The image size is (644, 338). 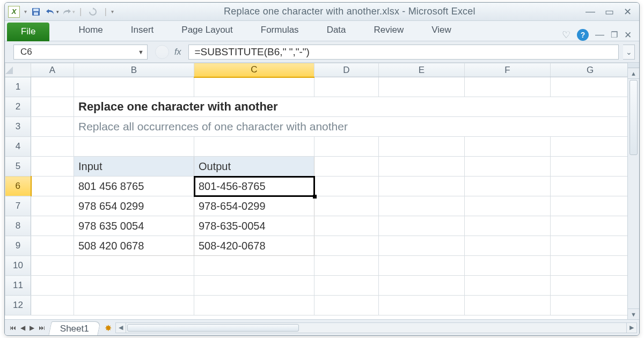 I want to click on formula-input: =SUBSTITUTE(B6," ","-"), so click(x=404, y=52).